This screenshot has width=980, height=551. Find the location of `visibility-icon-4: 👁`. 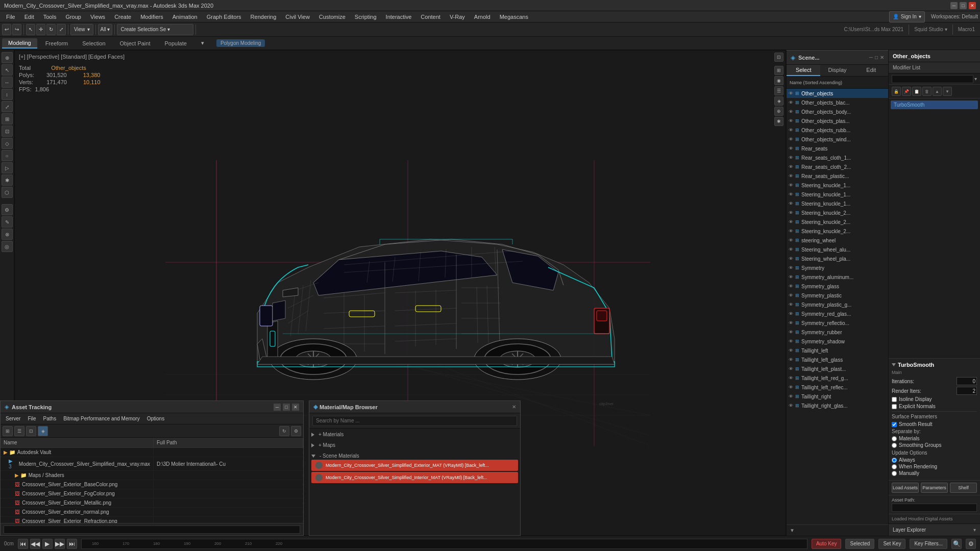

visibility-icon-4: 👁 is located at coordinates (791, 130).